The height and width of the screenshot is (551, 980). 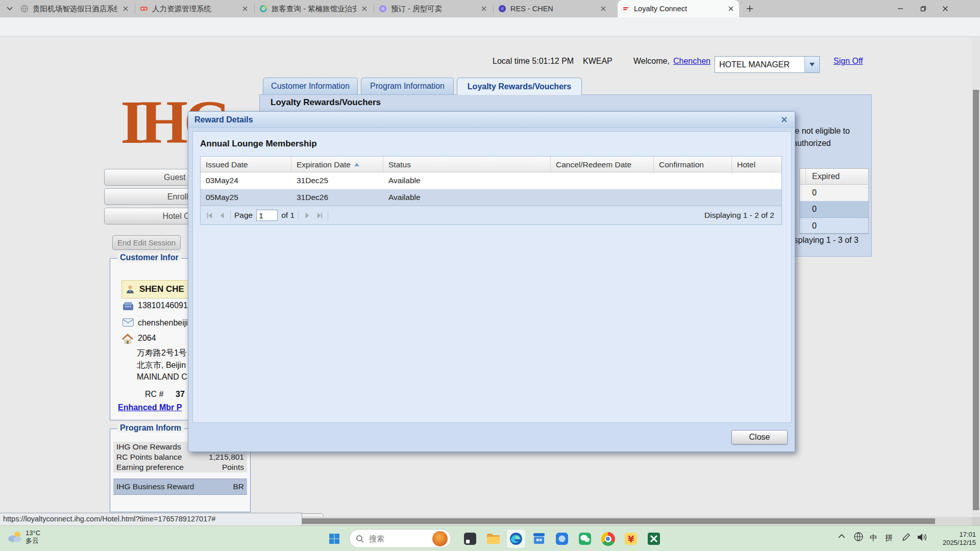 What do you see at coordinates (784, 120) in the screenshot?
I see `modal-close-icon` at bounding box center [784, 120].